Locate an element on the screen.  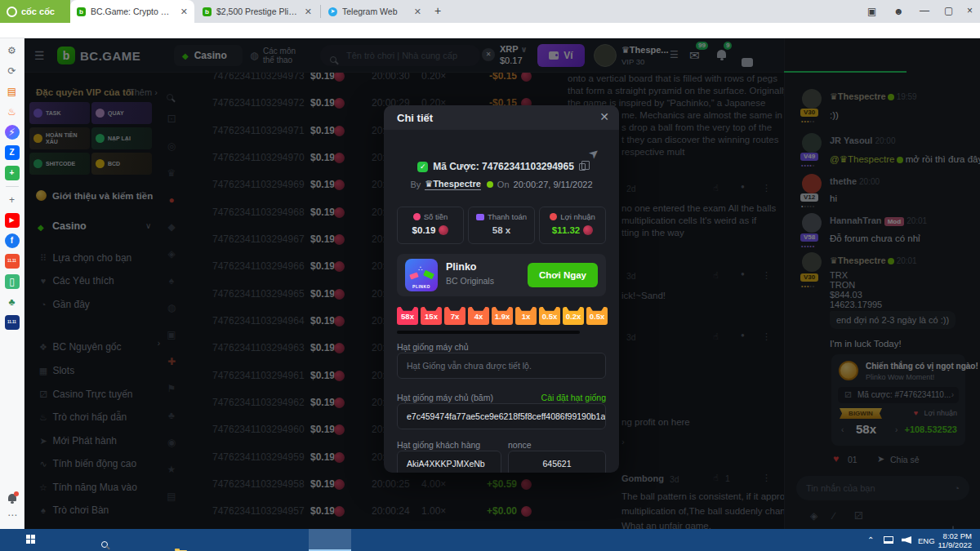
nonce-label: nonce is located at coordinates (519, 445).